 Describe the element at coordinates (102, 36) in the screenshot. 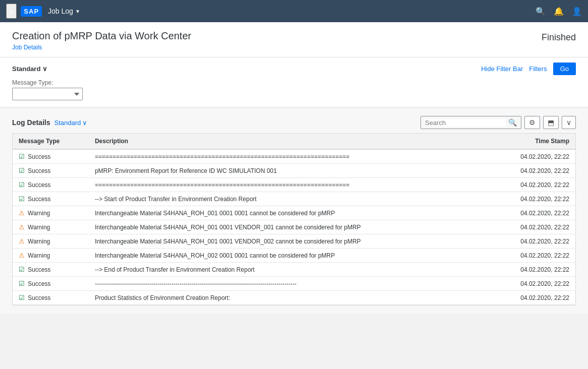

I see `page-title: Creation of pMRP Data via Work Center` at that location.